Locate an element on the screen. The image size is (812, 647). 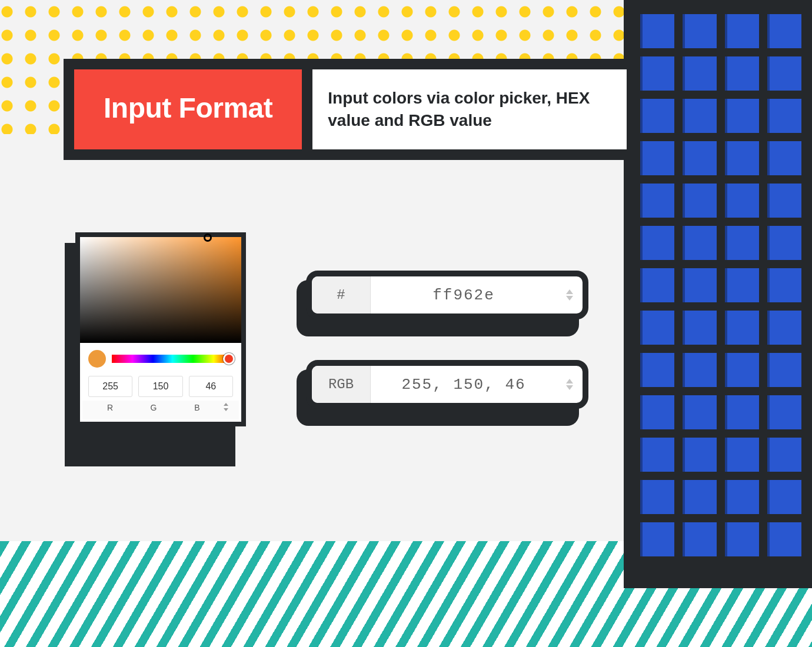
hex-stepper is located at coordinates (570, 295).